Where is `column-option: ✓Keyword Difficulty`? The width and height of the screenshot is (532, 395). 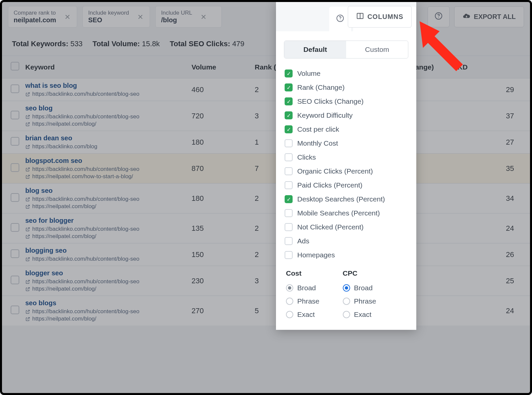 column-option: ✓Keyword Difficulty is located at coordinates (346, 115).